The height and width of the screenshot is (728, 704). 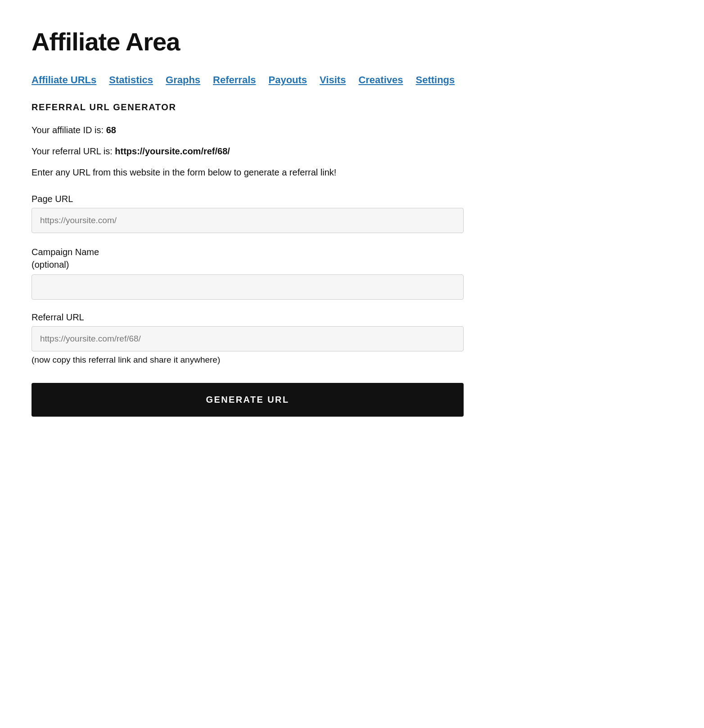 I want to click on referral-url-note: (now copy this referral link and share i…, so click(x=248, y=360).